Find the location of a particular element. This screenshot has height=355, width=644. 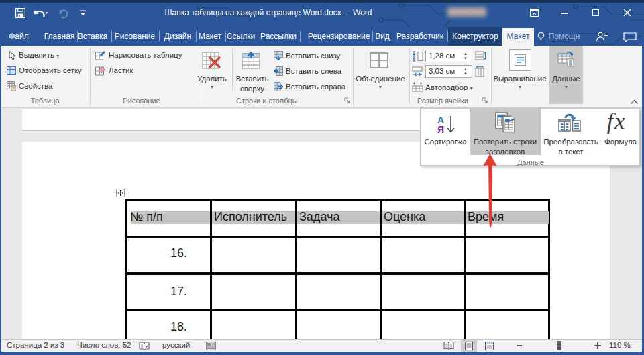

svg-text: Я is located at coordinates (441, 130).